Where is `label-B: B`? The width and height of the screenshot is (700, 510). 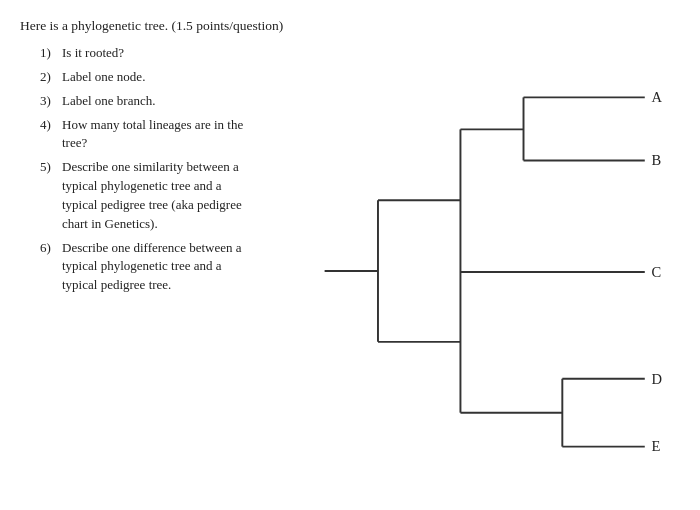
label-B: B is located at coordinates (657, 160).